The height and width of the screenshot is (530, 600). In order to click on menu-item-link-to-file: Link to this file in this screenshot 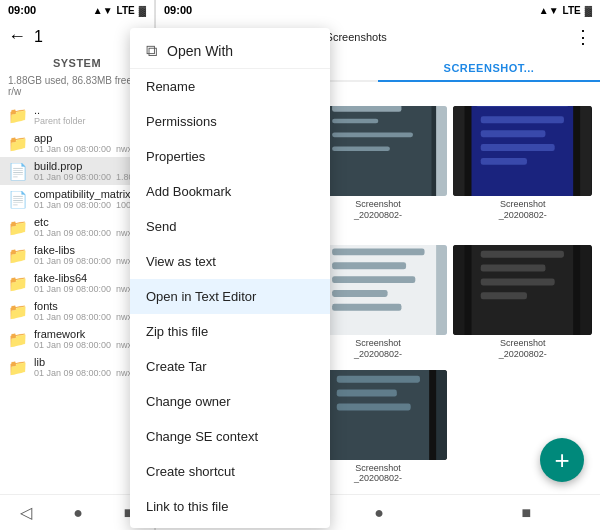, I will do `click(230, 506)`.